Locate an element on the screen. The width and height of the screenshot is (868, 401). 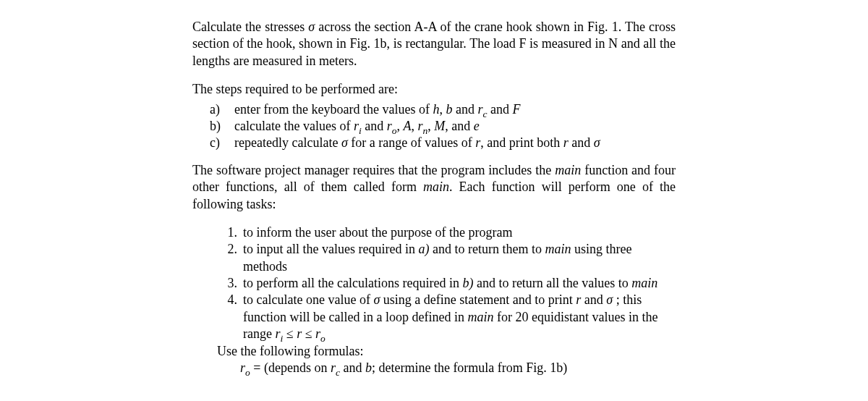
step-c: c) repeatedly calculate σ for a range of… is located at coordinates (443, 143).